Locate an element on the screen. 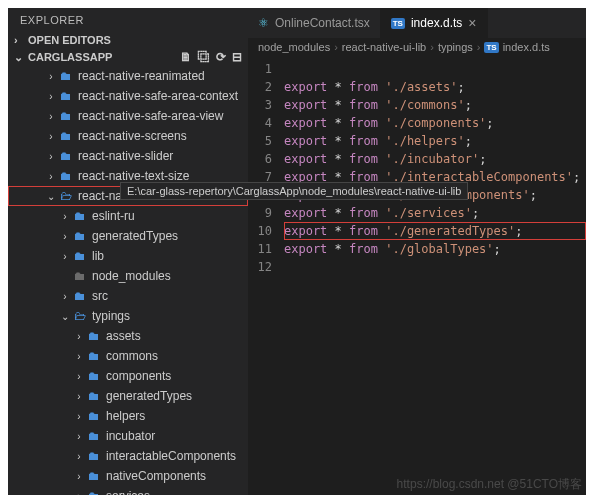 This screenshot has height=503, width=594. editor-tabs: ⚛ OnlineContact.tsx TS index.d.ts × is located at coordinates (417, 23).